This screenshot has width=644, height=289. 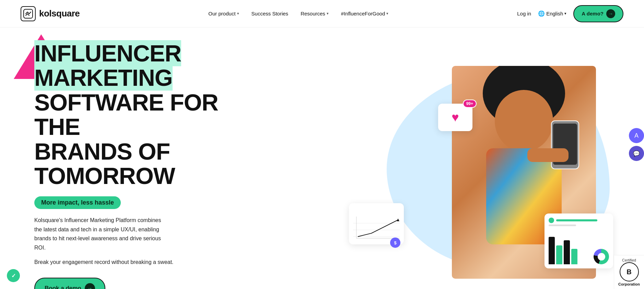 I want to click on header-demo-button: A demo? →, so click(x=598, y=14).